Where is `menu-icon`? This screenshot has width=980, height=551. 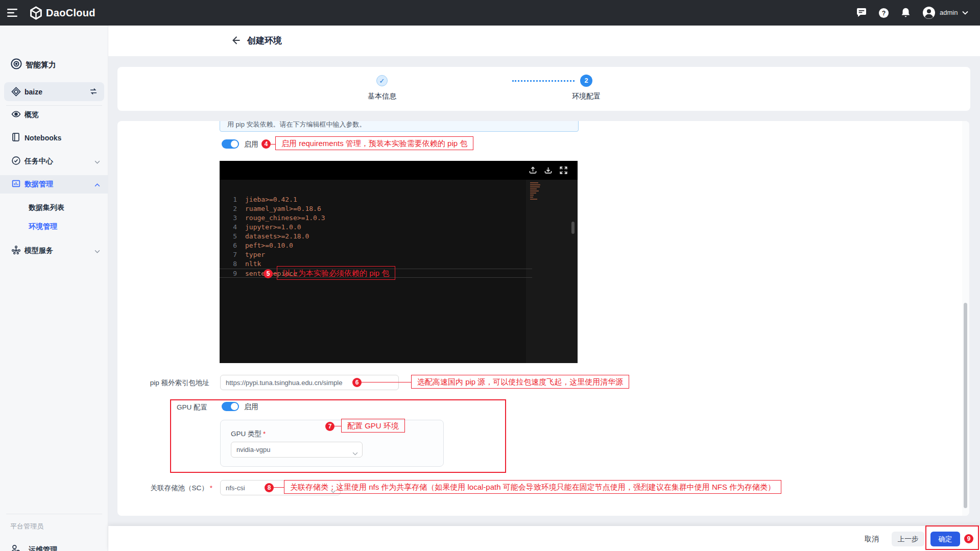
menu-icon is located at coordinates (13, 13).